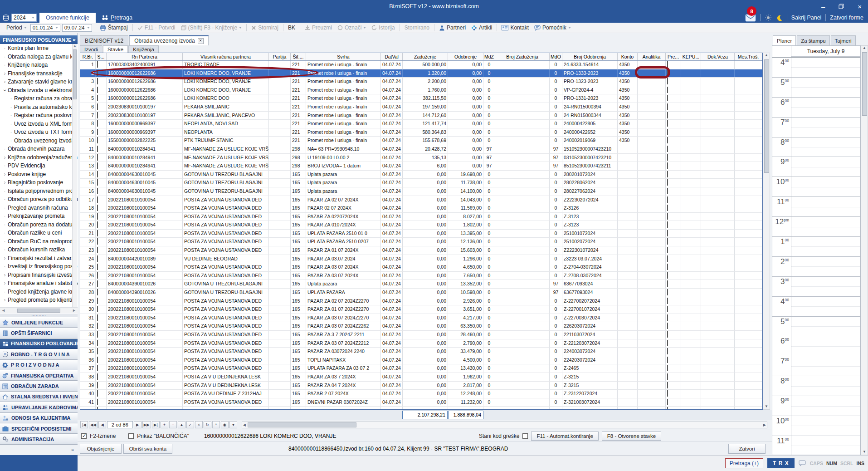  I want to click on sidebar-section-upravljanje-kadrovima: UPRAVLJANJE KADROVIMA, so click(39, 407).